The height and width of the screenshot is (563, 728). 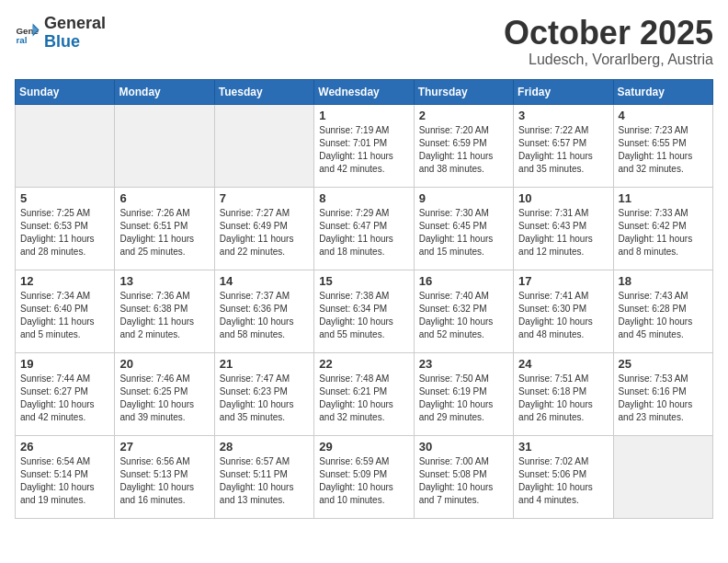 I want to click on logo: Gene ral General Blue, so click(x=61, y=33).